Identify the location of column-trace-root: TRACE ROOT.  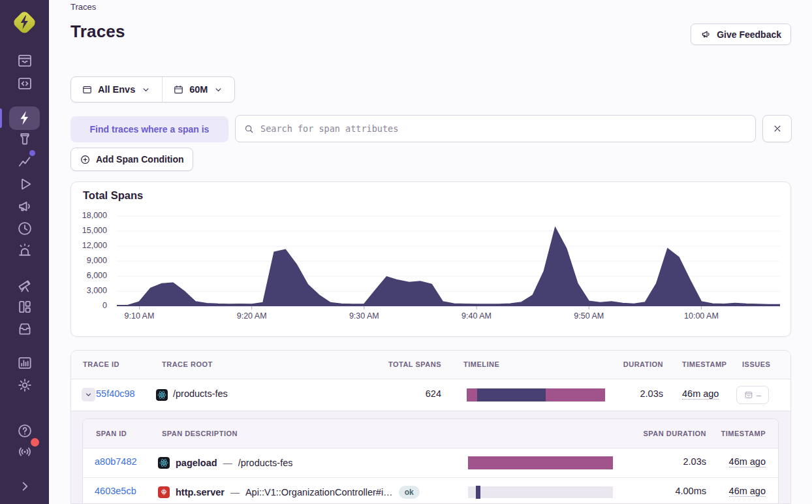
(187, 364).